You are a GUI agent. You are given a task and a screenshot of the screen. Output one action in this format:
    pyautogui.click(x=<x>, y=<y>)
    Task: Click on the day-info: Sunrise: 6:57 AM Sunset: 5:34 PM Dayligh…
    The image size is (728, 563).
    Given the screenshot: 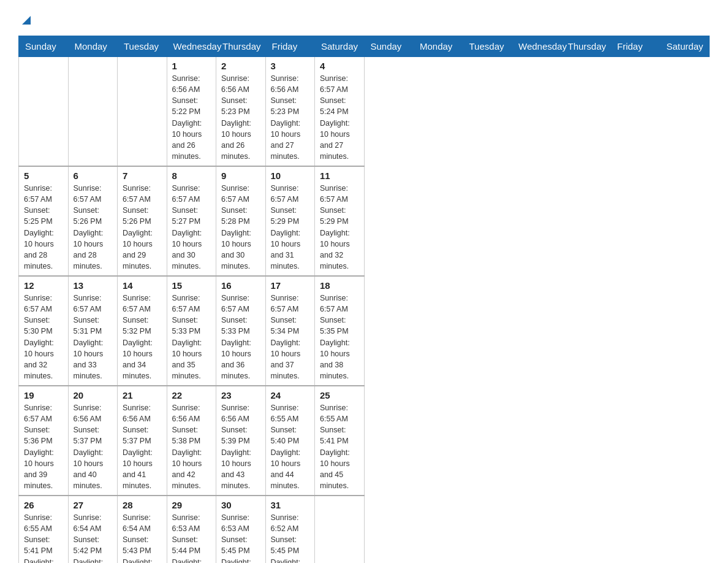 What is the action you would take?
    pyautogui.click(x=290, y=337)
    